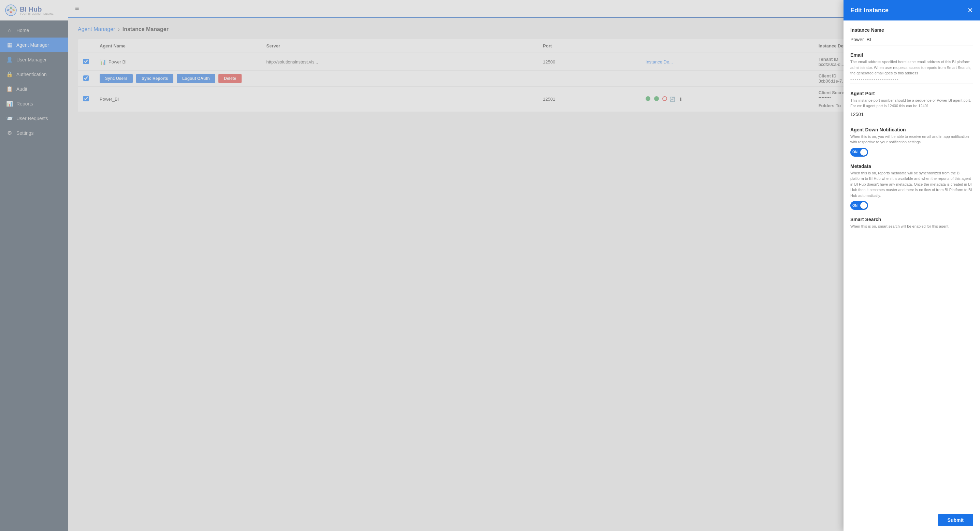  I want to click on agent-down-toggle-label: ON, so click(855, 152).